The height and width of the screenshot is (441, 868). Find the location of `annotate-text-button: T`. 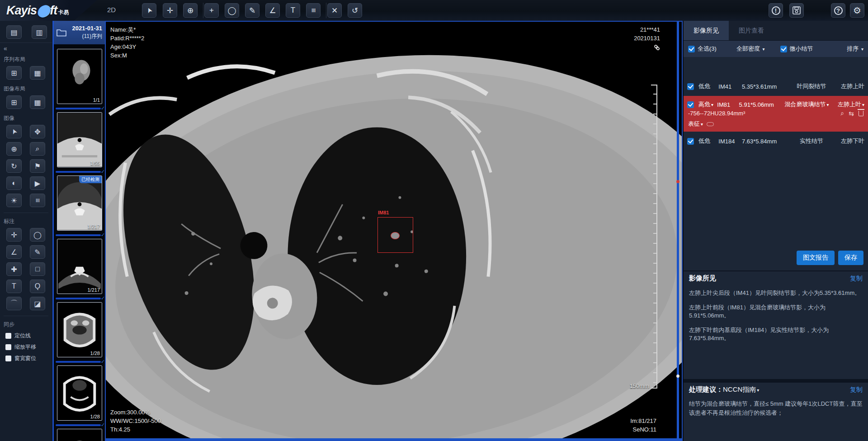

annotate-text-button: T is located at coordinates (14, 286).